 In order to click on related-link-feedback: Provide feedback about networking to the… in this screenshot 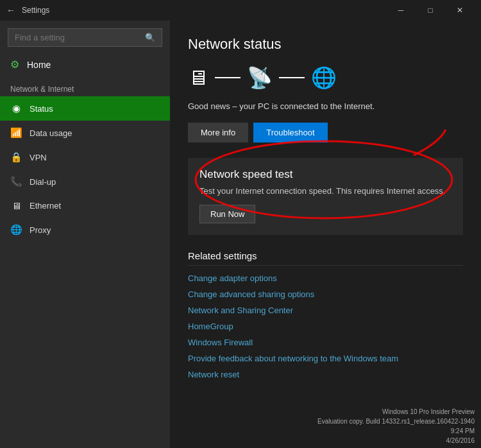, I will do `click(326, 358)`.